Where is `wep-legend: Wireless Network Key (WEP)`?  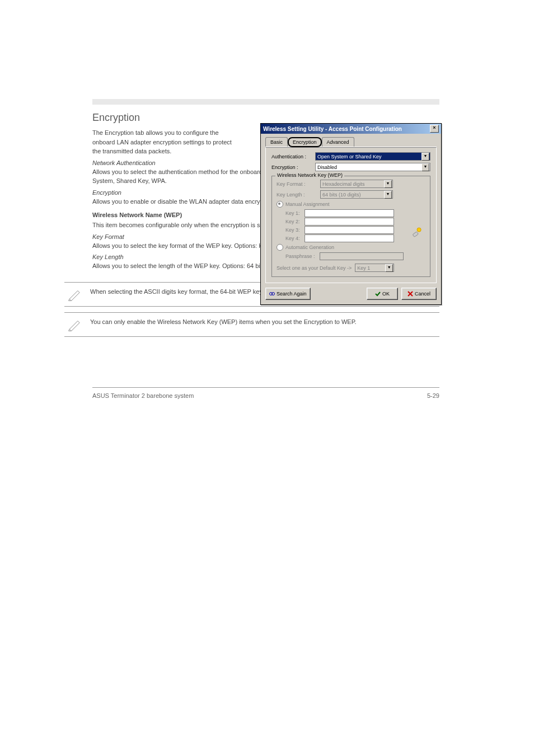
wep-legend: Wireless Network Key (WEP) is located at coordinates (310, 175).